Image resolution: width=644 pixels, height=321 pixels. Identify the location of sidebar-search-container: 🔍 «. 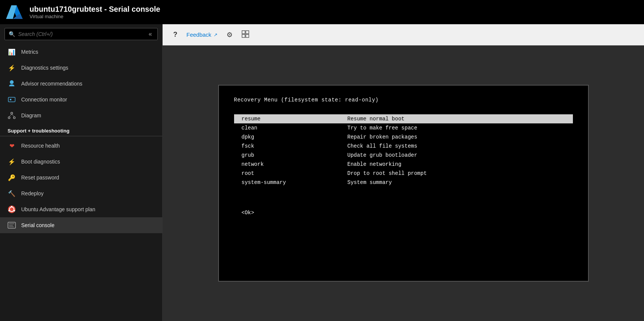
(81, 34).